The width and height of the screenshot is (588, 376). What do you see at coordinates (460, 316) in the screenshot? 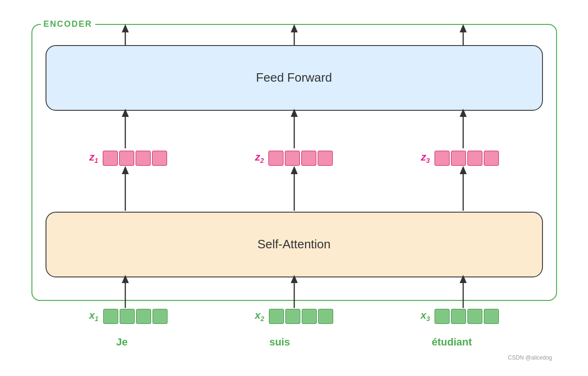
I see `x3-vector-group: x3` at bounding box center [460, 316].